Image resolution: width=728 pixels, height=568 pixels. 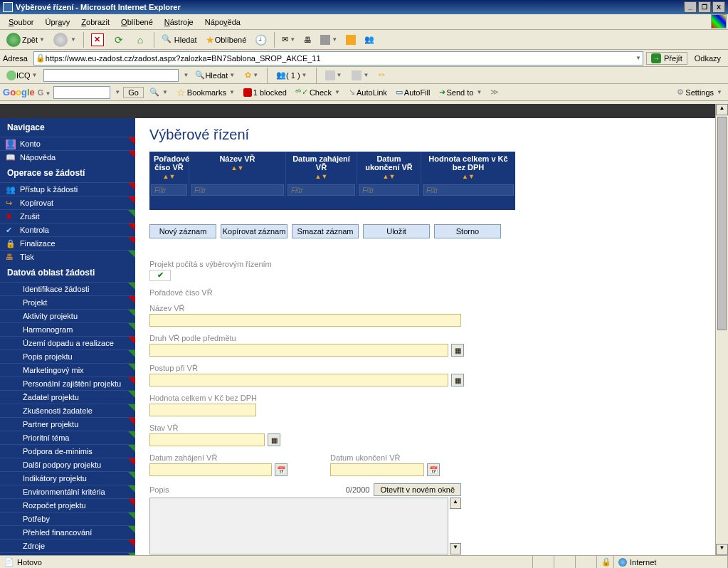 I want to click on google-search-dropdown: ▼, so click(x=117, y=93).